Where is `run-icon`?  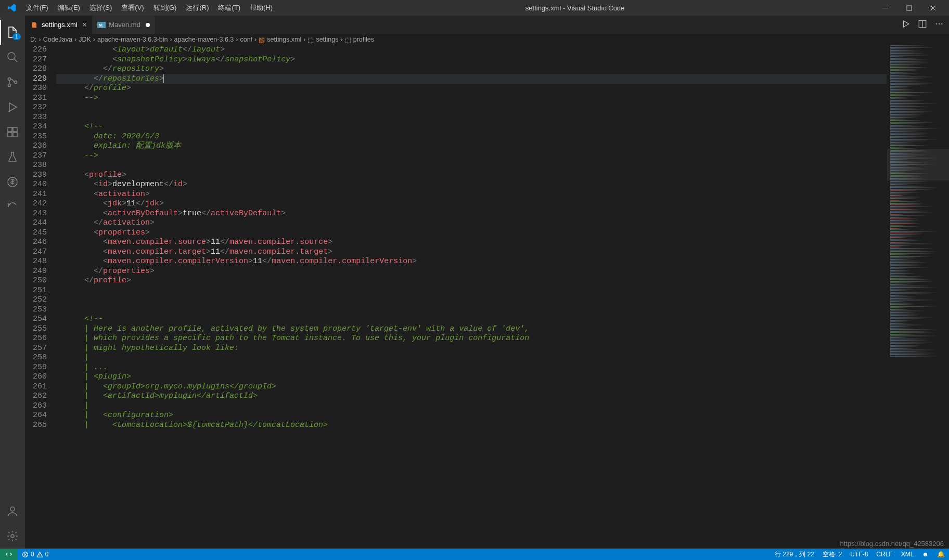
run-icon is located at coordinates (906, 25).